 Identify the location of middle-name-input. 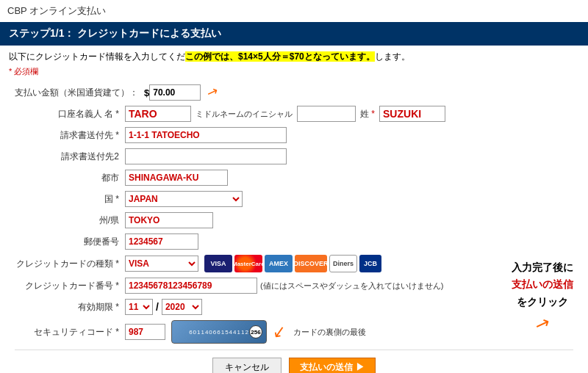
(326, 114).